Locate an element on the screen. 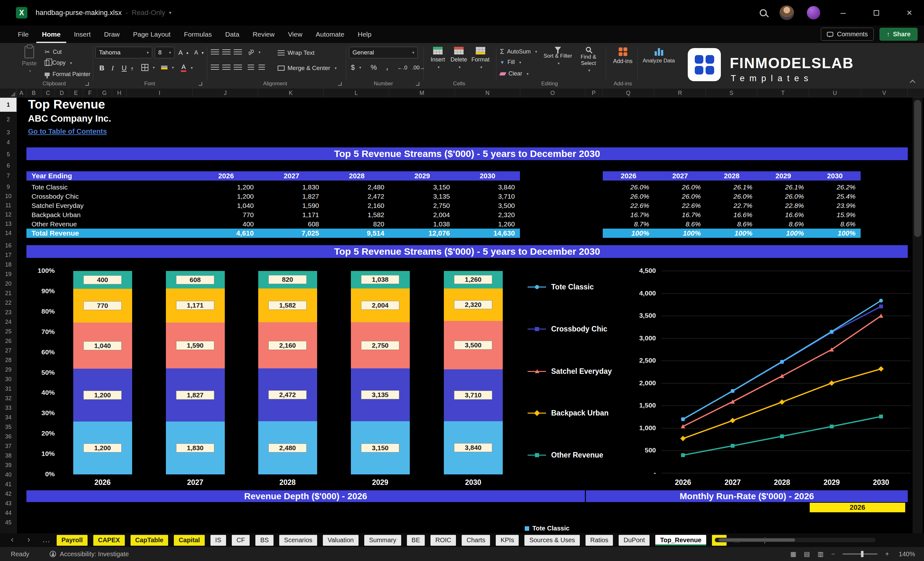 The height and width of the screenshot is (561, 924). row-label-crossbody-chic: Crossbody Chic is located at coordinates (110, 196).